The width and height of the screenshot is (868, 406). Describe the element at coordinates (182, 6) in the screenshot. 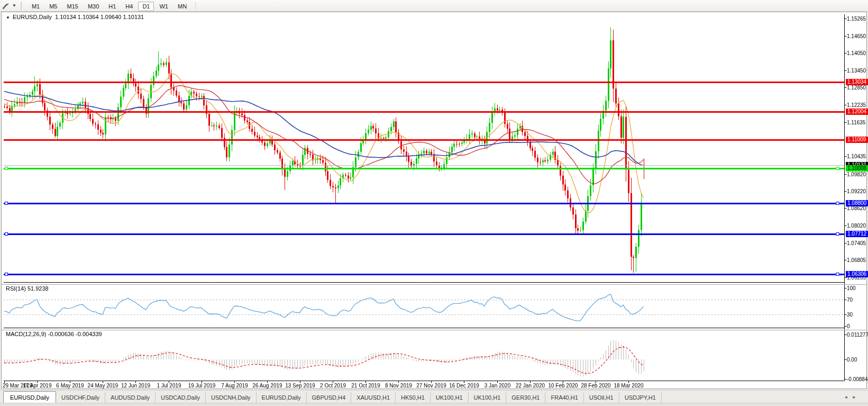

I see `timeframe-button-MN: MN` at that location.